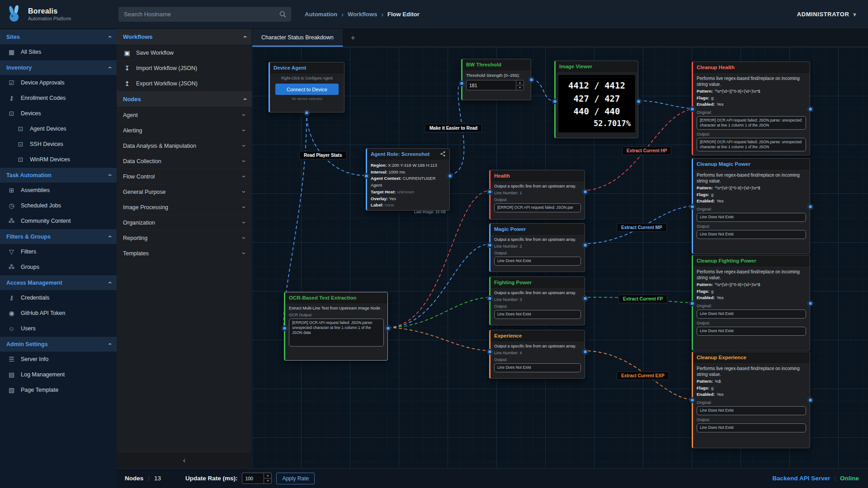 The height and width of the screenshot is (488, 868). I want to click on node-category-organization: Organization ›, so click(184, 223).